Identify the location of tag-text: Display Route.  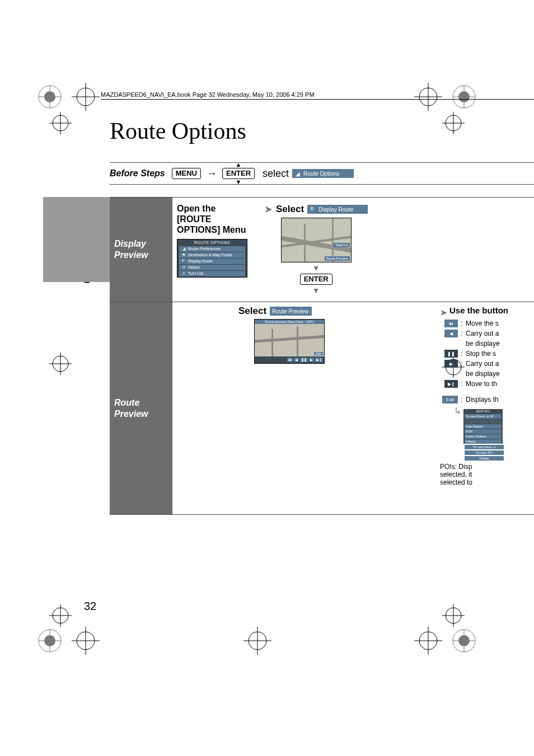
(336, 209).